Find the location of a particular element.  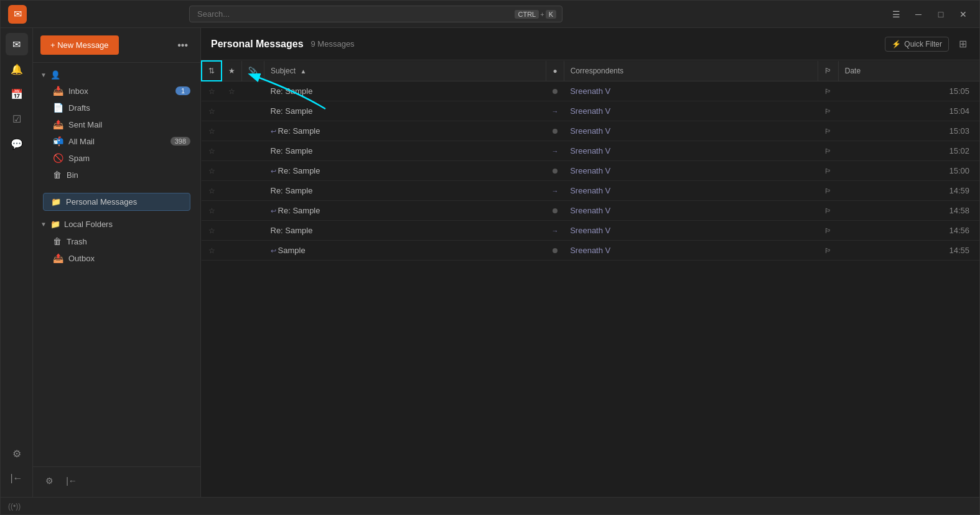

local-folders-header: ▼ 📁 Local Folders is located at coordinates (117, 224).